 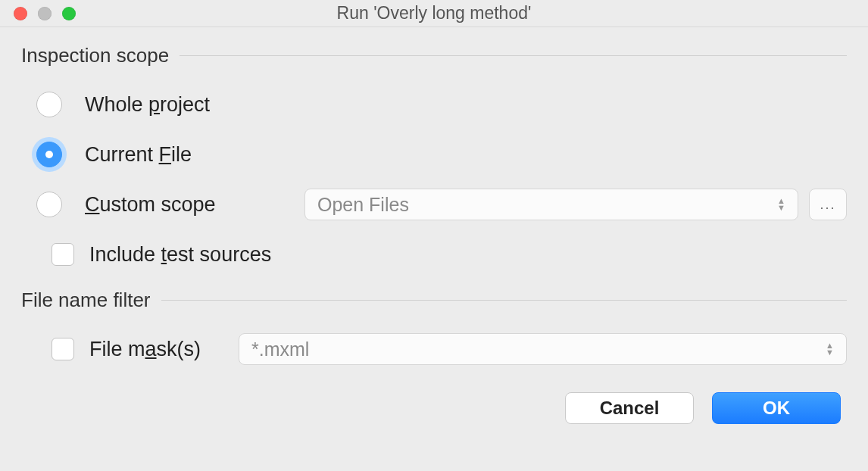 What do you see at coordinates (180, 254) in the screenshot?
I see `include-test-sources-label: Include test sources` at bounding box center [180, 254].